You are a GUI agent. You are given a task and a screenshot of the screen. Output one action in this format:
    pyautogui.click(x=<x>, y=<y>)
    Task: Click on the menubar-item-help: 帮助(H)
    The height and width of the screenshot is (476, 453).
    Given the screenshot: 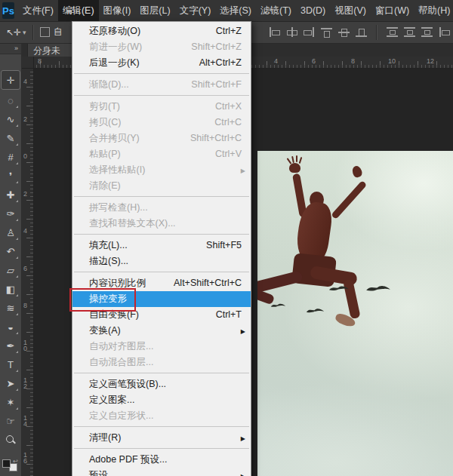 What is the action you would take?
    pyautogui.click(x=433, y=11)
    